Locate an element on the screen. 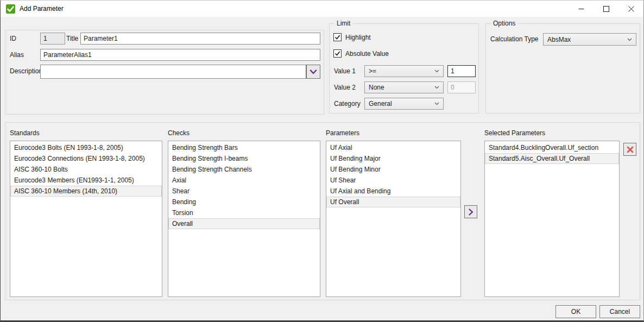 The width and height of the screenshot is (644, 322). window-title: Add Parameter is located at coordinates (41, 9).